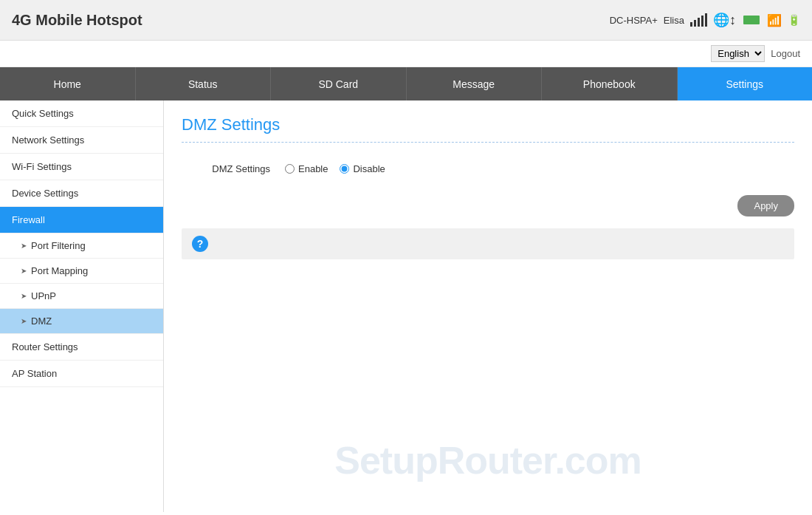 The height and width of the screenshot is (515, 812). What do you see at coordinates (204, 84) in the screenshot?
I see `nav-status: Status` at bounding box center [204, 84].